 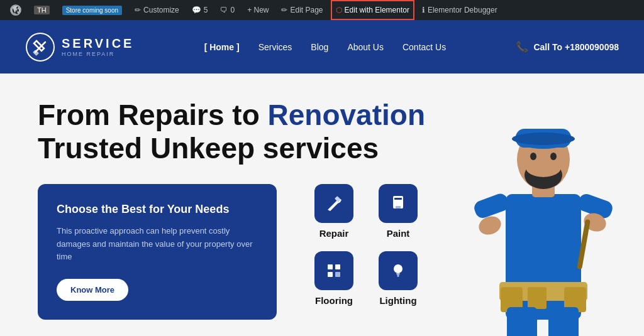 I want to click on service-flooring: Flooring, so click(x=334, y=279).